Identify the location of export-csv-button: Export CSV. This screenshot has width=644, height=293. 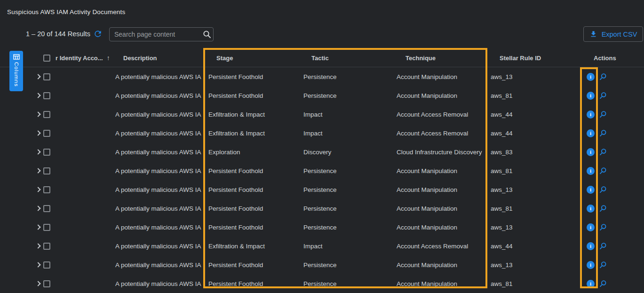
(613, 34).